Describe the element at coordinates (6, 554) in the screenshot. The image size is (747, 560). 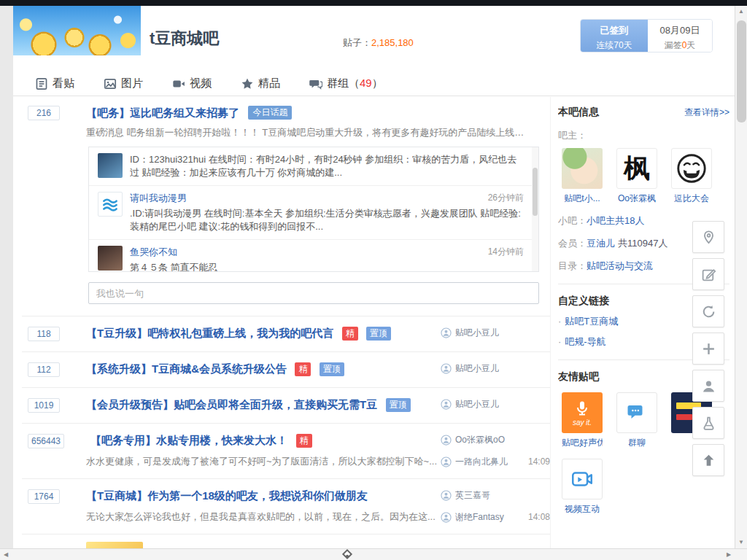
I see `scroll-left-arrow: ◀` at that location.